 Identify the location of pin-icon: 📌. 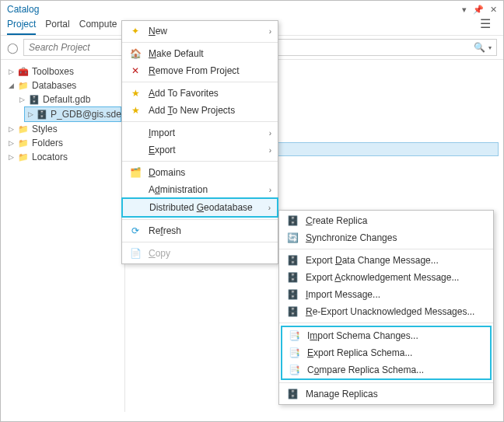
(478, 9).